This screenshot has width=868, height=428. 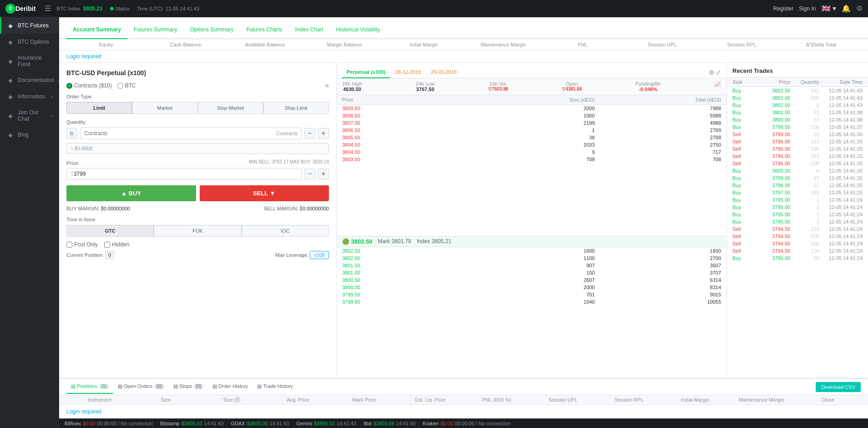 What do you see at coordinates (821, 45) in the screenshot?
I see `col-delta-total: Δ*|Delta Total` at bounding box center [821, 45].